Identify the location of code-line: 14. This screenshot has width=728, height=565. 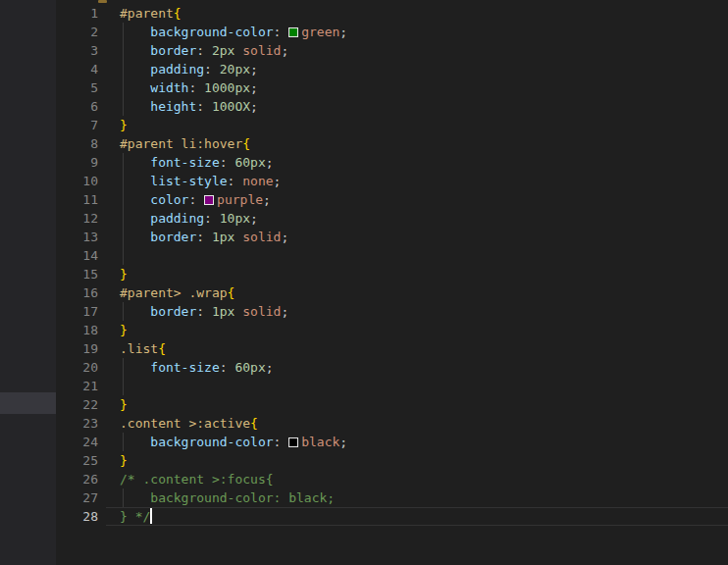
(392, 255).